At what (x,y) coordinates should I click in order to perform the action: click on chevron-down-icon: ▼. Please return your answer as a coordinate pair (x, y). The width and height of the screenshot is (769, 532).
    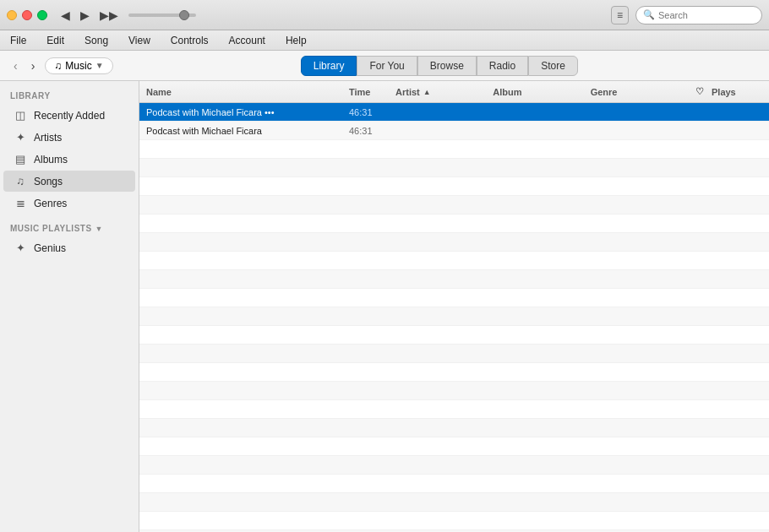
    Looking at the image, I should click on (100, 66).